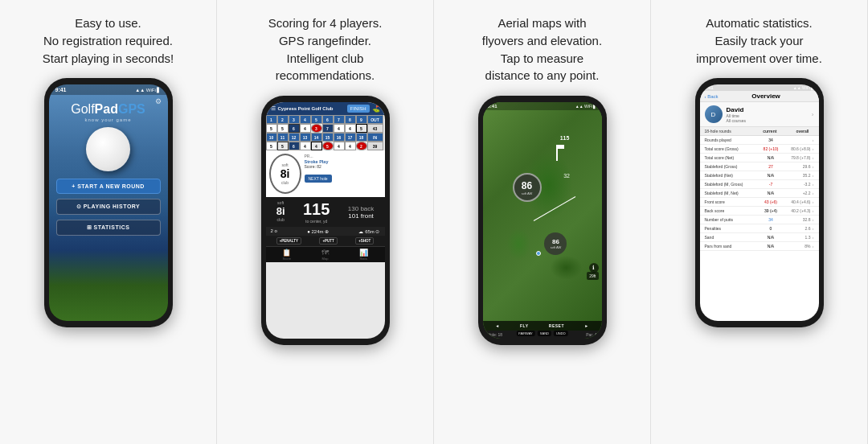 The height and width of the screenshot is (444, 868). I want to click on user-avatar: D, so click(714, 114).